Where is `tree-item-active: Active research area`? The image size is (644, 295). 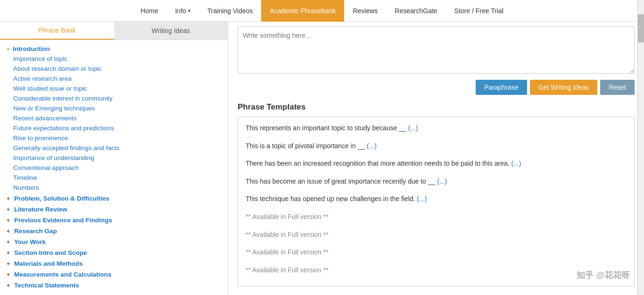 tree-item-active: Active research area is located at coordinates (114, 78).